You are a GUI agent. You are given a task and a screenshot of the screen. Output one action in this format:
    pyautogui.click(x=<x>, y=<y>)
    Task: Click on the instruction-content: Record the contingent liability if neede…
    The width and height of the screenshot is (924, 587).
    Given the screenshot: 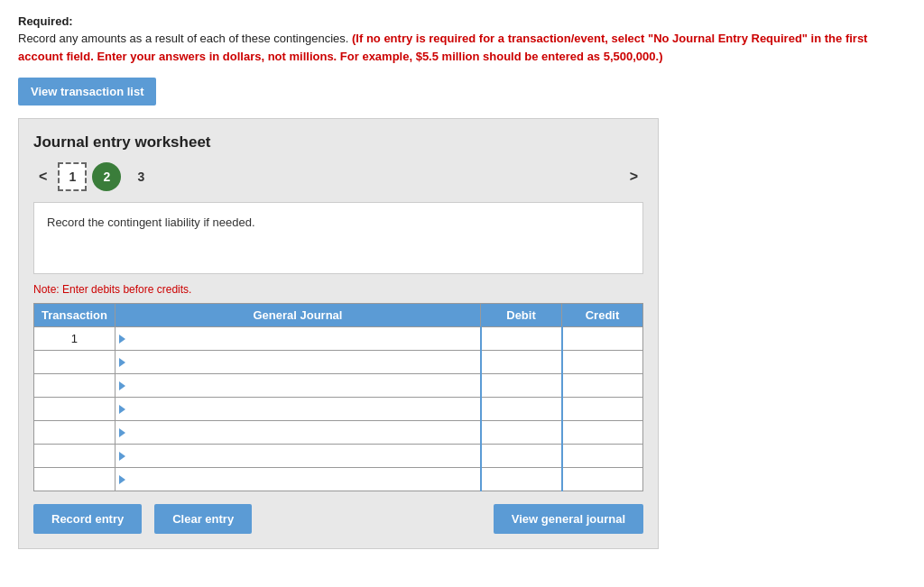 What is the action you would take?
    pyautogui.click(x=152, y=222)
    